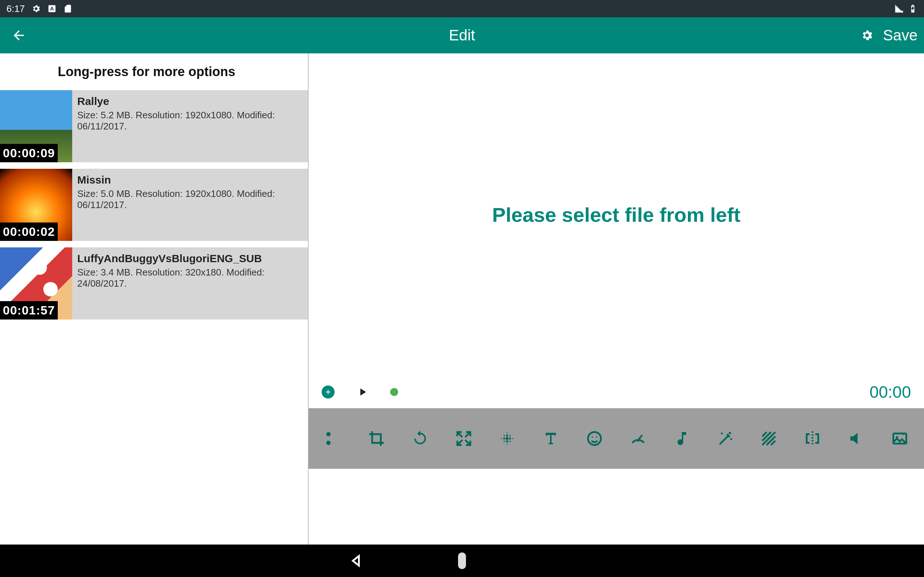 This screenshot has height=577, width=924. I want to click on file-detail: Size: 5.2 MB. Resolution: 1920x1080. Mod…, so click(190, 121).